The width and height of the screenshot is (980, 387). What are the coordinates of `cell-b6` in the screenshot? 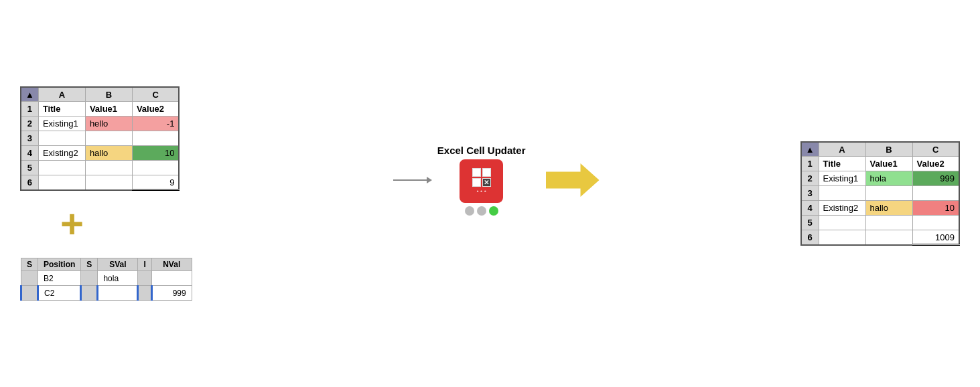 It's located at (109, 183).